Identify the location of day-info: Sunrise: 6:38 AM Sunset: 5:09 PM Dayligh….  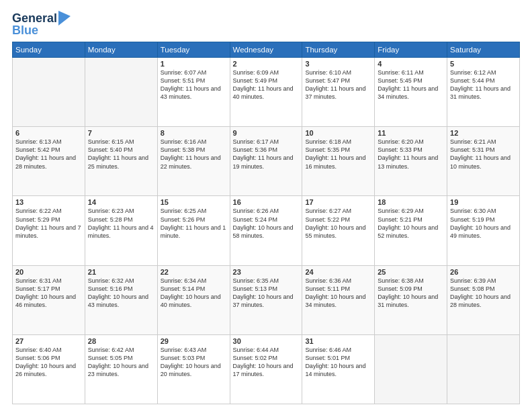
(411, 293).